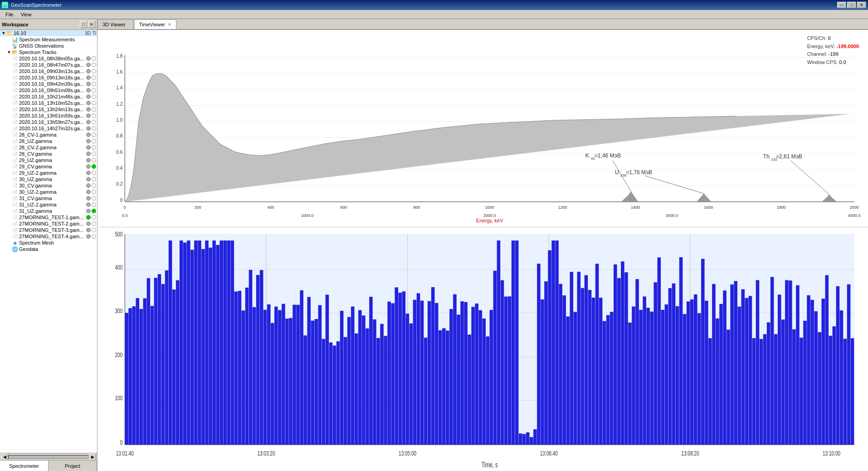 This screenshot has width=868, height=471. Describe the element at coordinates (49, 84) in the screenshot. I see `sidebar-item-track-5: 📄2020.10.16_09h42m39s.ga...` at that location.